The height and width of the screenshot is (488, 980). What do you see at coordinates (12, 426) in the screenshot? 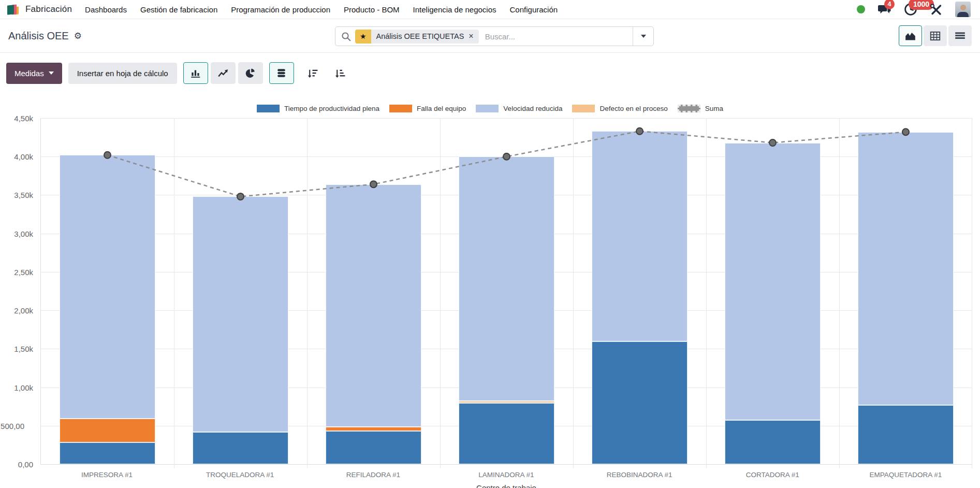
I see `y-axis-tick-label: 500,00` at bounding box center [12, 426].